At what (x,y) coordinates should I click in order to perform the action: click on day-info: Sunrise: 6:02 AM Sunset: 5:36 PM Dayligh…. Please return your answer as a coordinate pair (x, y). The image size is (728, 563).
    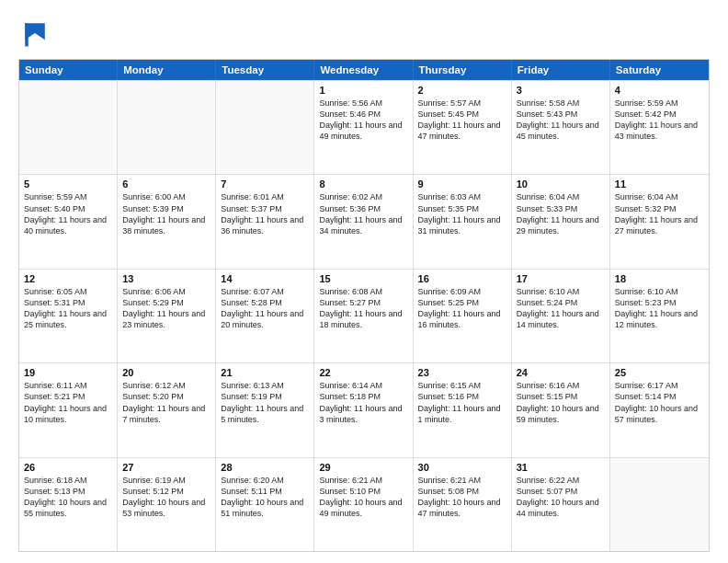
    Looking at the image, I should click on (363, 213).